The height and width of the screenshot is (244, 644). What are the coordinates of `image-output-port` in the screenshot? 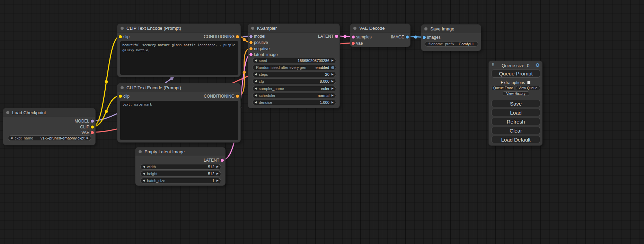 It's located at (407, 37).